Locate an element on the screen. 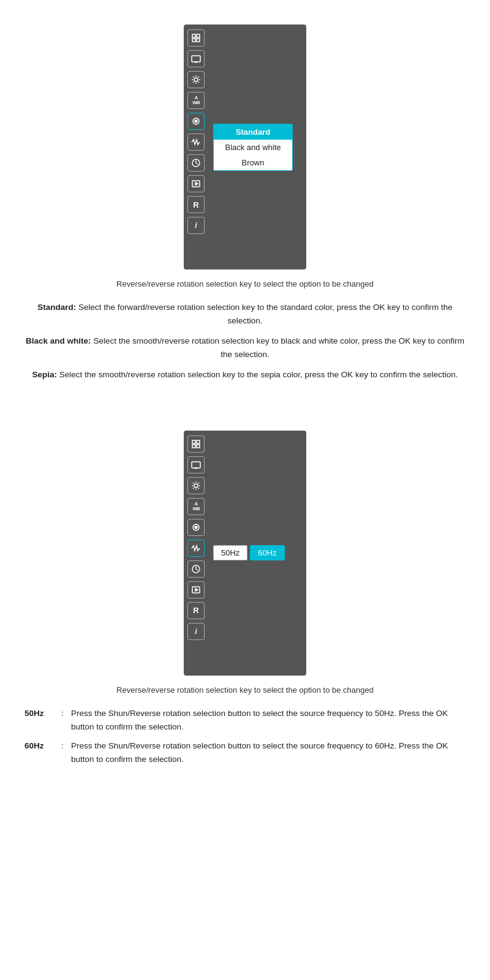 This screenshot has height=980, width=490. hz-description: 50Hz : Press the Shun/Reverse rotation s… is located at coordinates (245, 736).